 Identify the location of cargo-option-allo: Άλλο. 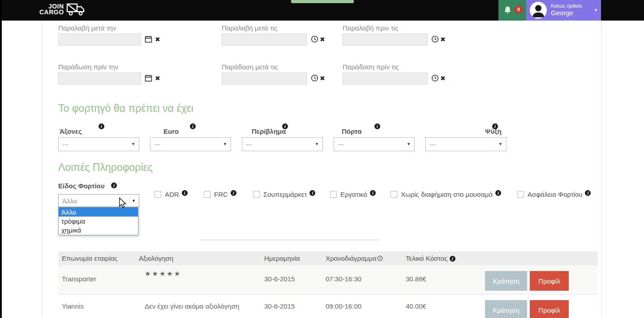
(99, 212).